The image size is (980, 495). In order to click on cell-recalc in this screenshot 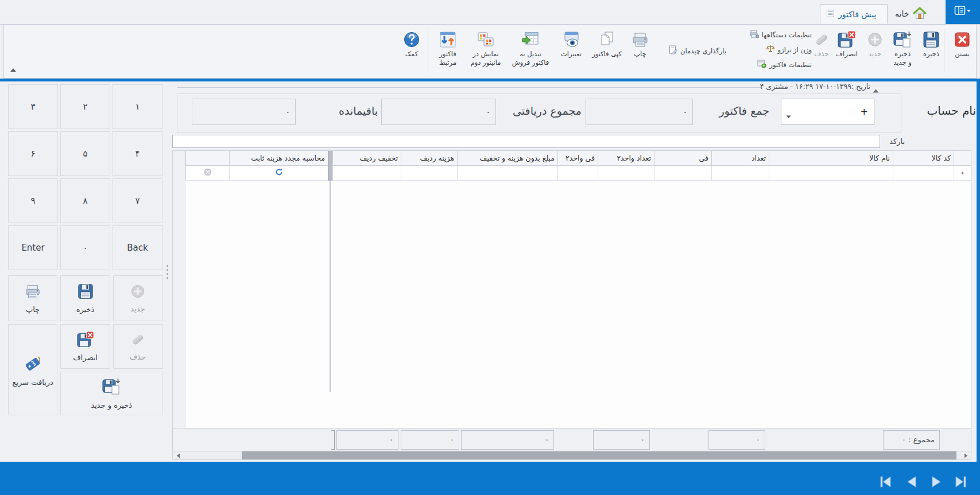, I will do `click(278, 173)`.